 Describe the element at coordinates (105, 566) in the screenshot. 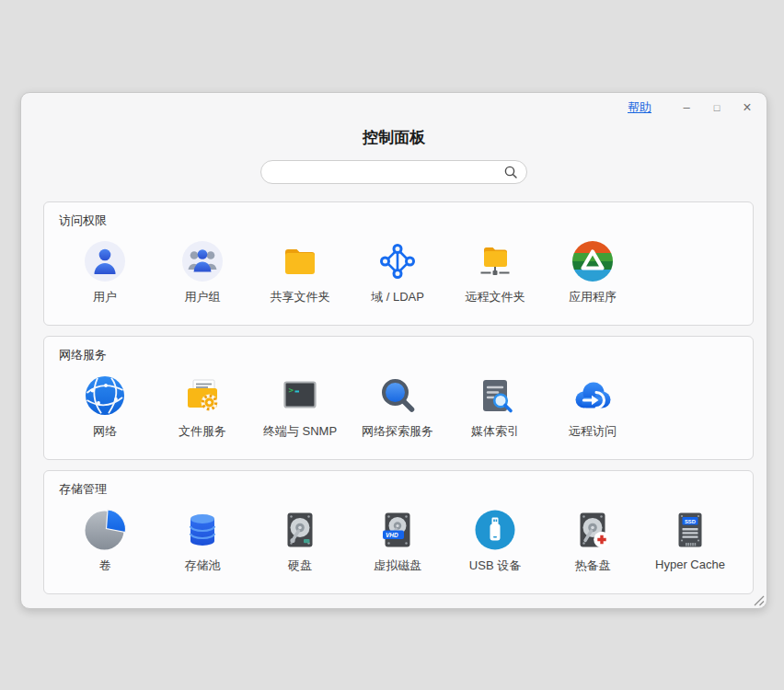

I see `item-label: 卷` at that location.